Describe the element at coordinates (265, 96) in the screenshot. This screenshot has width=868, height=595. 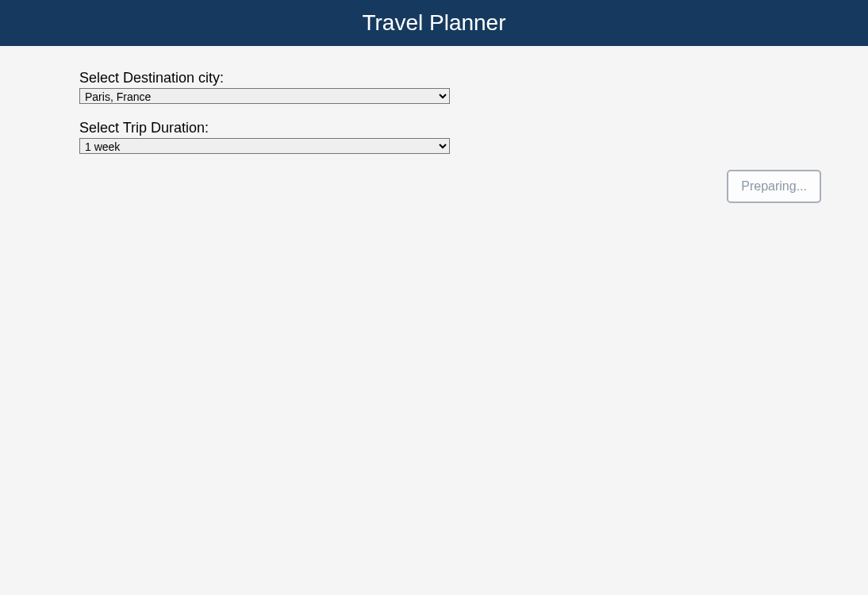
I see `destination-select: Paris, France` at that location.